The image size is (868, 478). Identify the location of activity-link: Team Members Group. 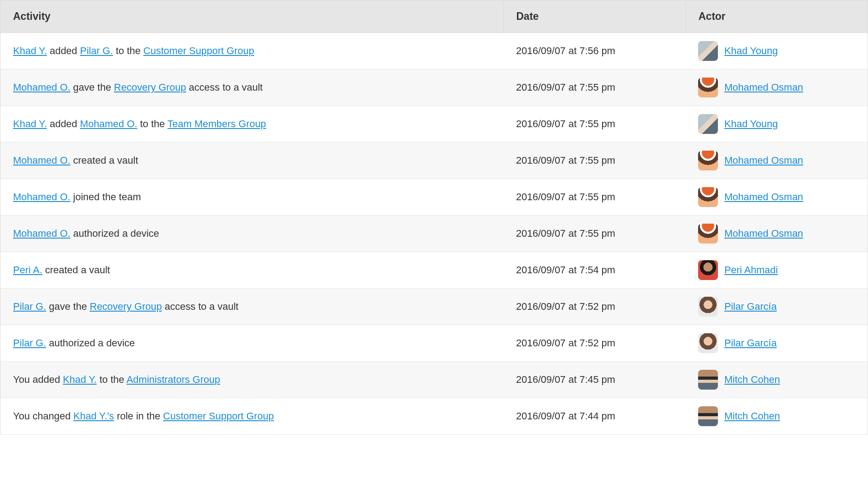
(217, 124).